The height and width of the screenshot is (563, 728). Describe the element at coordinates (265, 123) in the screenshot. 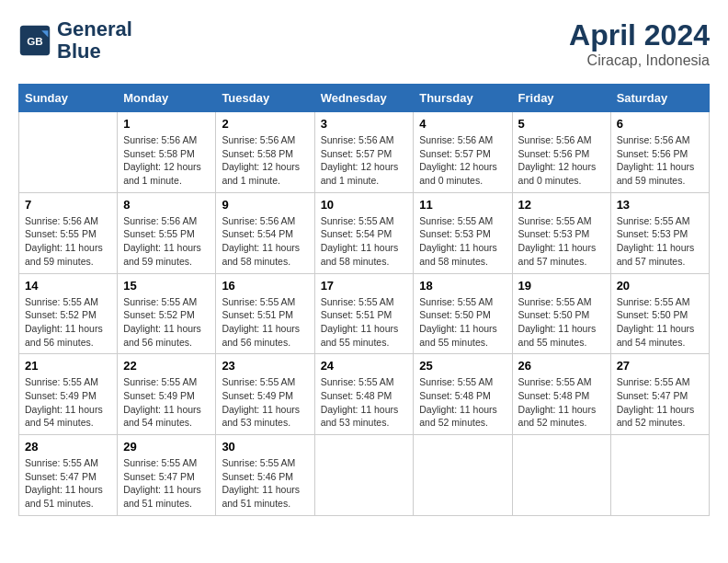

I see `day-number: 2` at that location.